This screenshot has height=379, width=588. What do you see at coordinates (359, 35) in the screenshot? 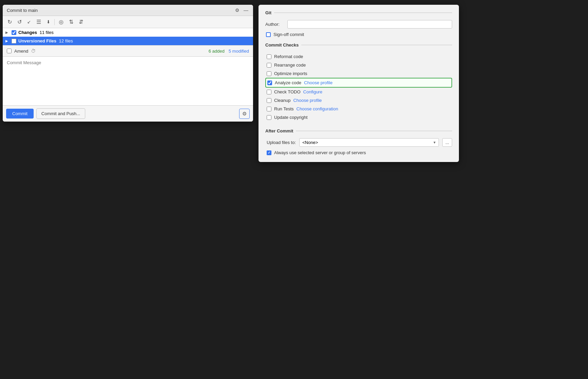
I see `sign-off-row: Sign-off commit` at bounding box center [359, 35].